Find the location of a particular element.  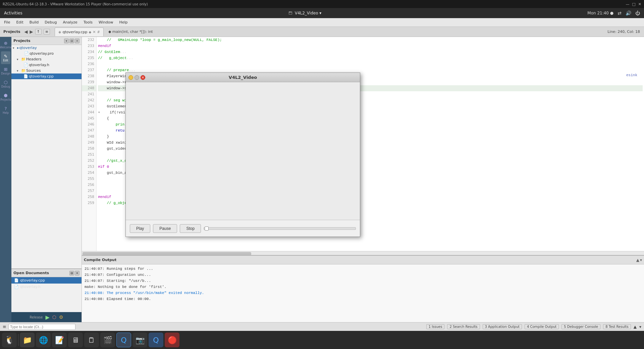

dock-edit: ✎ Edit is located at coordinates (6, 58).